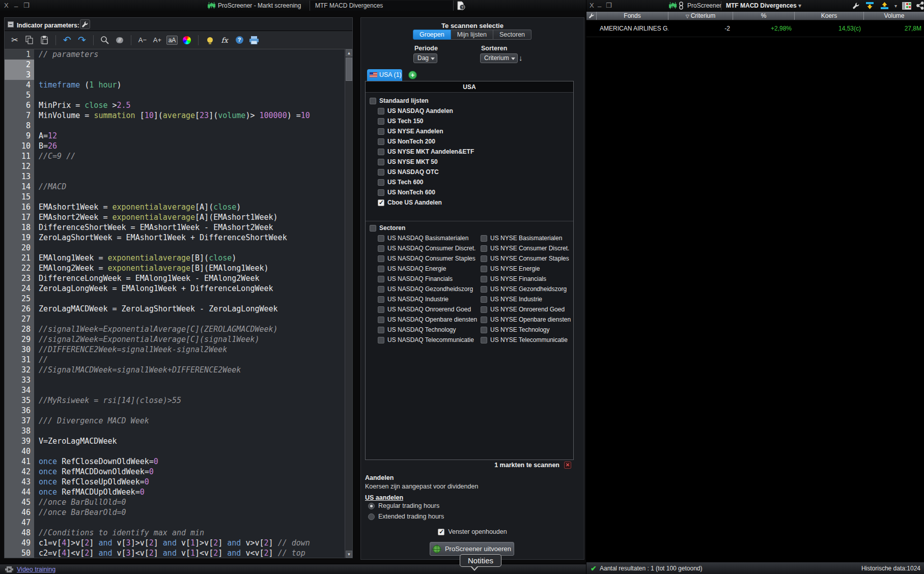 This screenshot has height=574, width=924. Describe the element at coordinates (178, 462) in the screenshot. I see `code-line: 41once RefCloseDownOldWeek=0` at that location.